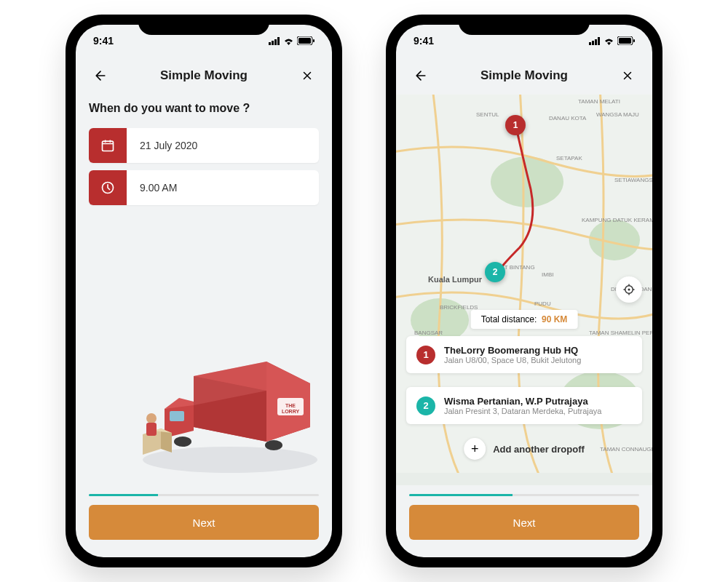 Image resolution: width=728 pixels, height=582 pixels. What do you see at coordinates (524, 449) in the screenshot?
I see `add-dropoff: + Add another dropoff` at bounding box center [524, 449].